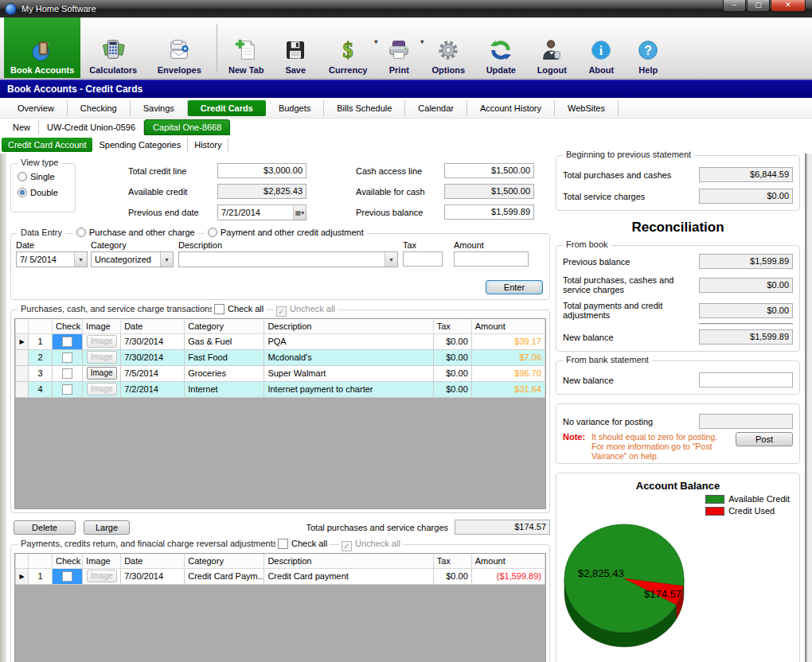 This screenshot has width=812, height=662. Describe the element at coordinates (489, 212) in the screenshot. I see `previous-balance-field: $1,599.89` at that location.